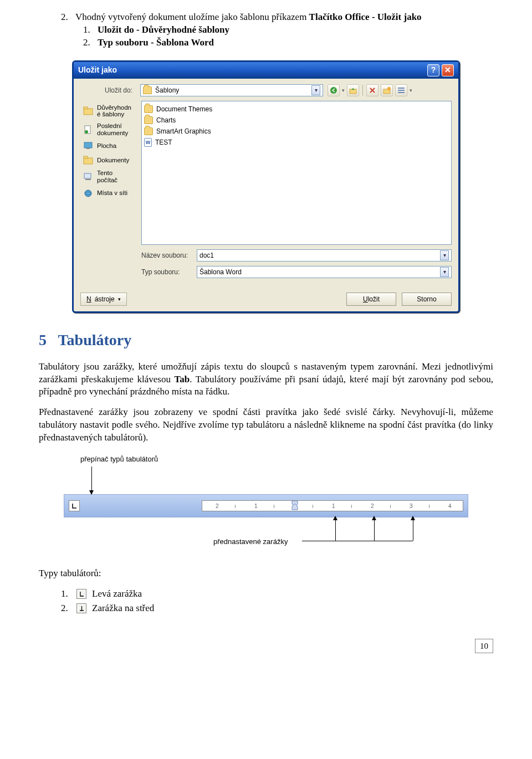 This screenshot has height=759, width=532. What do you see at coordinates (448, 70) in the screenshot?
I see `close-button: ✕` at bounding box center [448, 70].